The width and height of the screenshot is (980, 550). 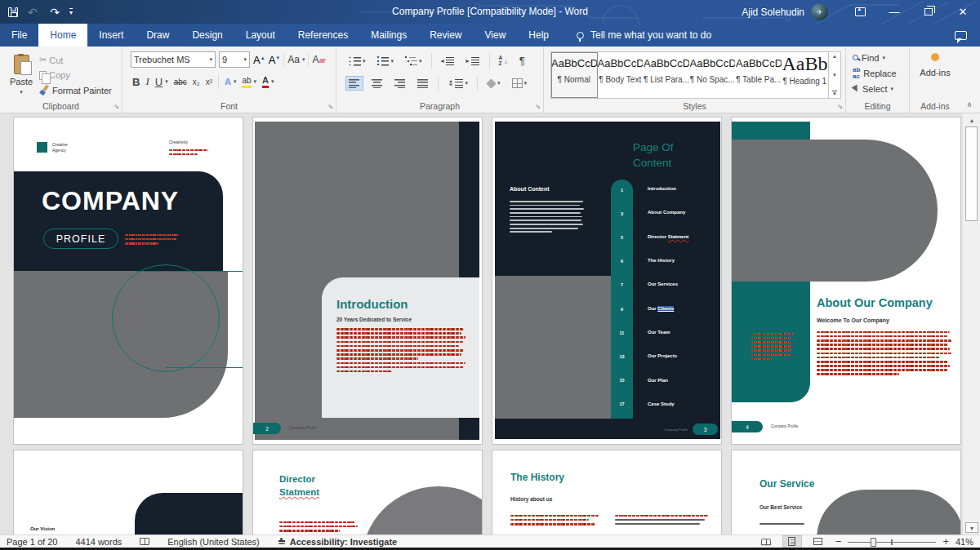 I want to click on font-size-select: 9▾, so click(x=234, y=60).